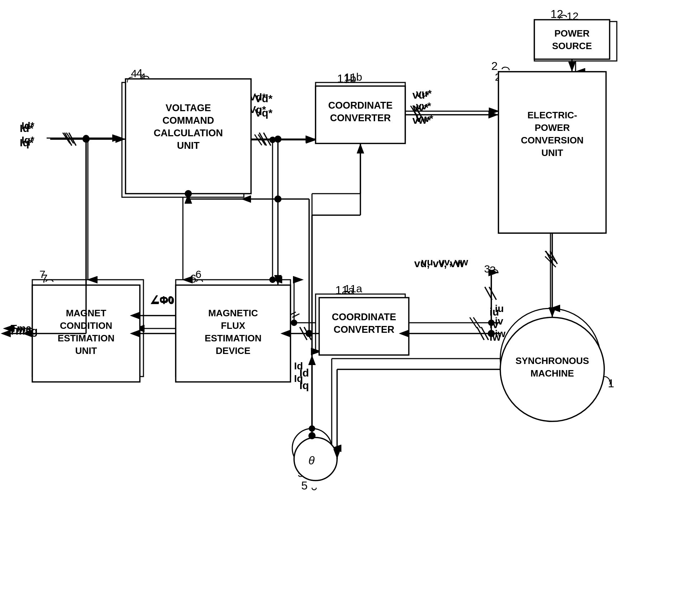 The image size is (700, 596). I want to click on phi0: ∠Φ0, so click(162, 301).